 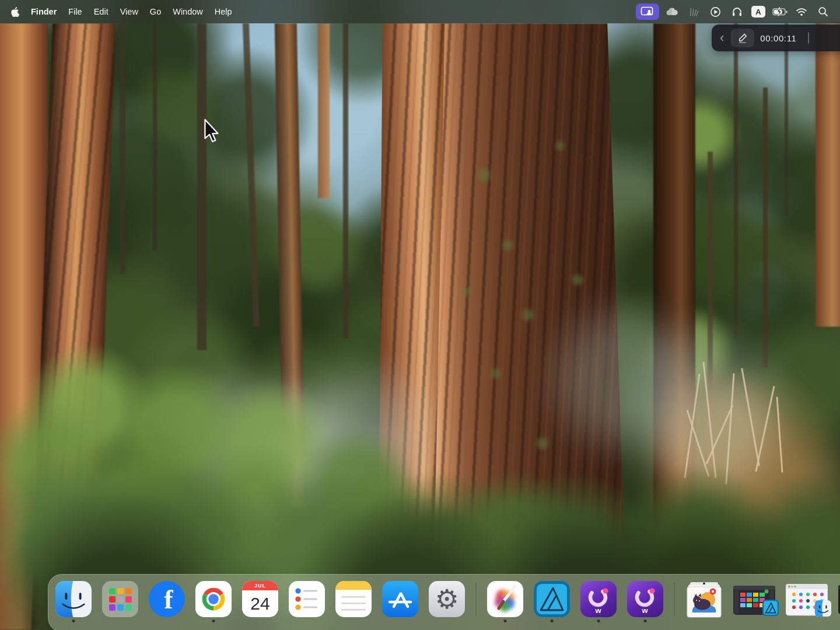 I want to click on input-source-label: A, so click(x=758, y=12).